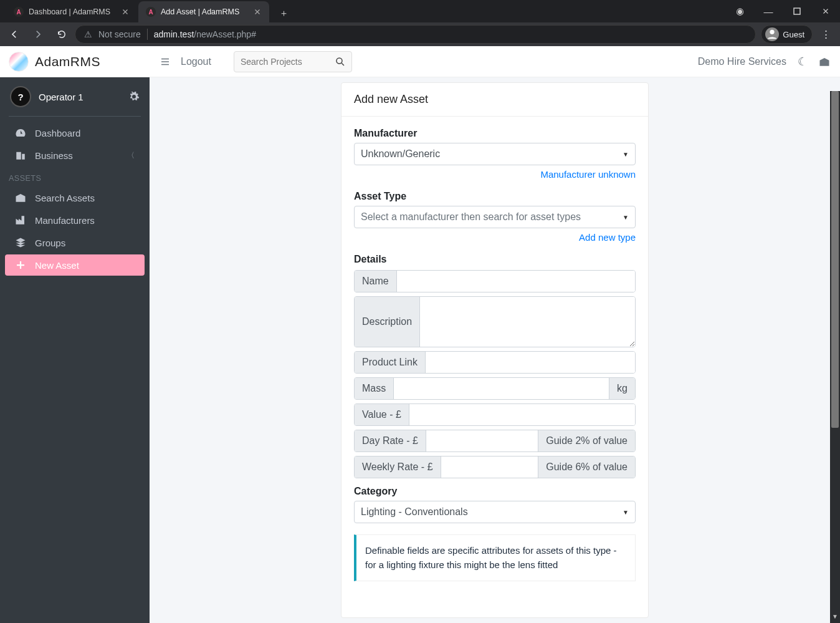 The width and height of the screenshot is (840, 623). What do you see at coordinates (390, 362) in the screenshot?
I see `product-link-label: Product Link` at bounding box center [390, 362].